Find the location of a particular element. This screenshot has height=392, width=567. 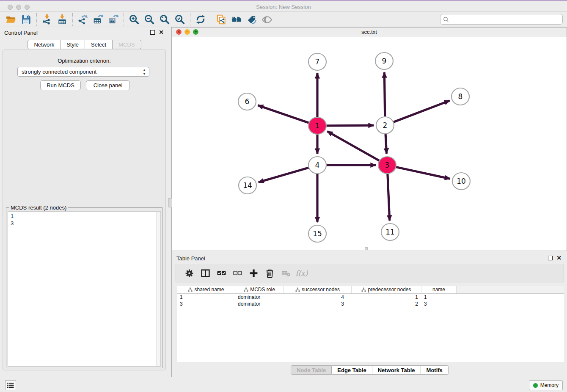

close-panel-button: Close panel is located at coordinates (108, 86).